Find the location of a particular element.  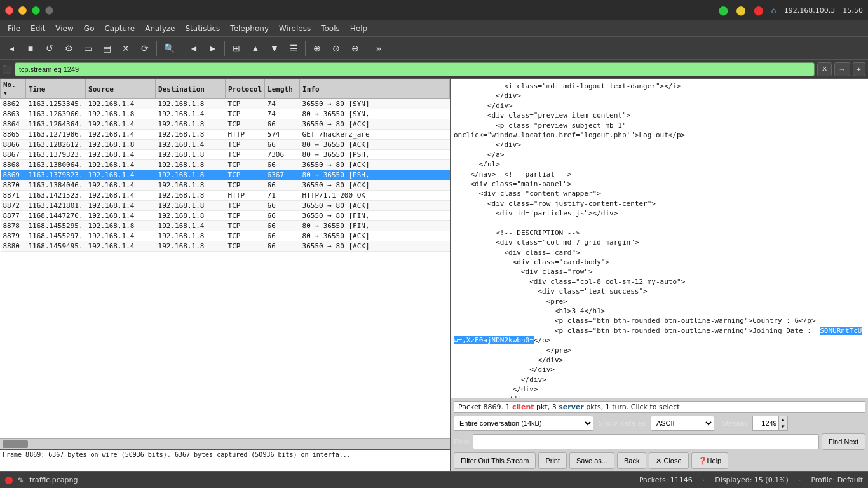

horizontal-scrollbar is located at coordinates (225, 444).